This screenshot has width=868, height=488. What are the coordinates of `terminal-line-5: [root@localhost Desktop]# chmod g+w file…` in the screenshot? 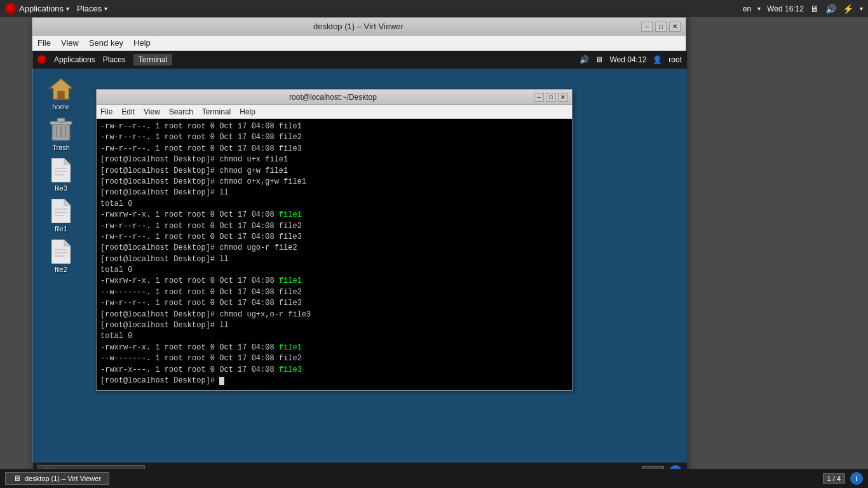 It's located at (334, 172).